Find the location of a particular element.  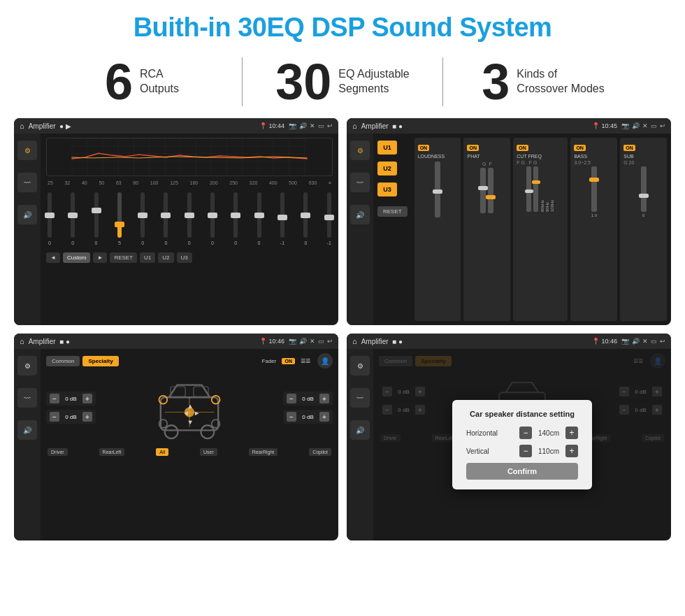

eq-slider-10: 0 is located at coordinates (259, 219).